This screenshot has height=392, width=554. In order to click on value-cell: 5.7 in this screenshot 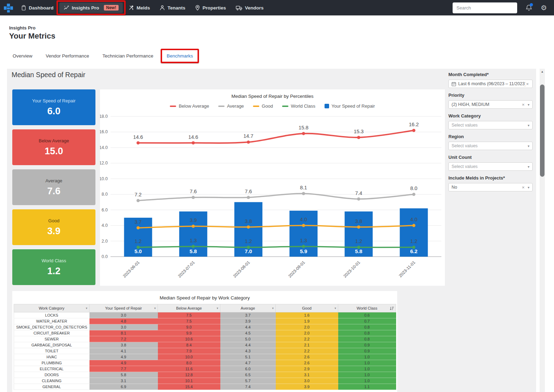, I will do `click(248, 381)`.